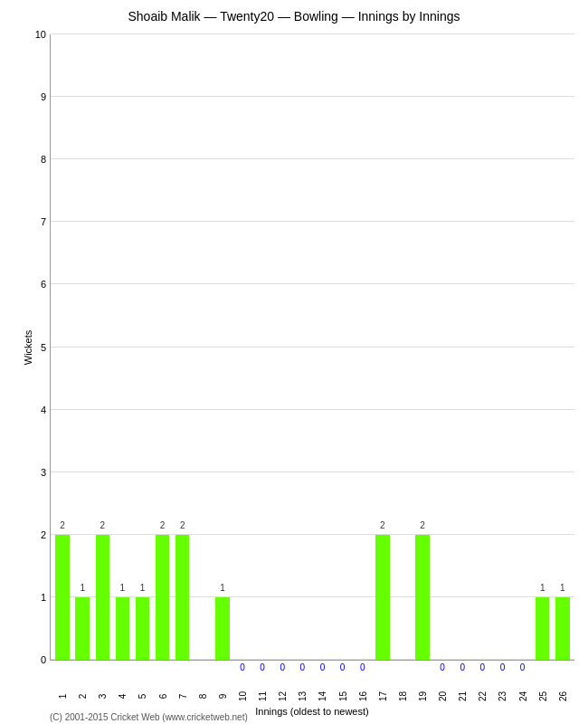 This screenshot has width=588, height=724. Describe the element at coordinates (123, 697) in the screenshot. I see `x-tick-label: 4` at that location.